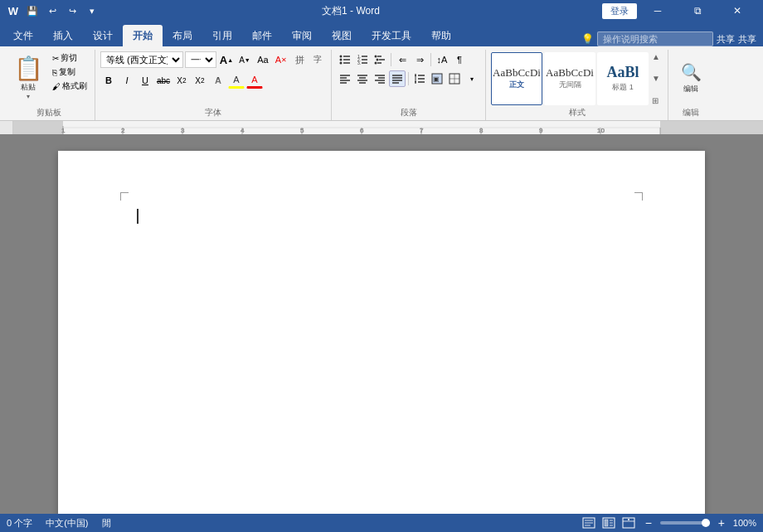 This screenshot has width=763, height=532. I want to click on zoom-slider, so click(685, 523).